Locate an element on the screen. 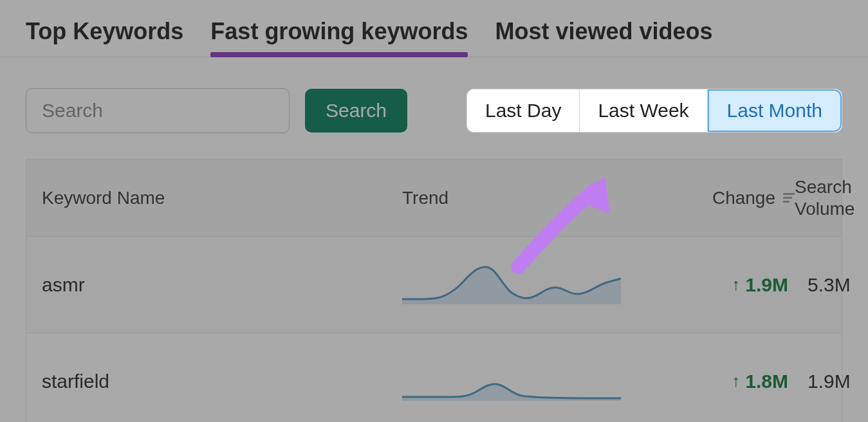 The height and width of the screenshot is (422, 868). search-input is located at coordinates (158, 111).